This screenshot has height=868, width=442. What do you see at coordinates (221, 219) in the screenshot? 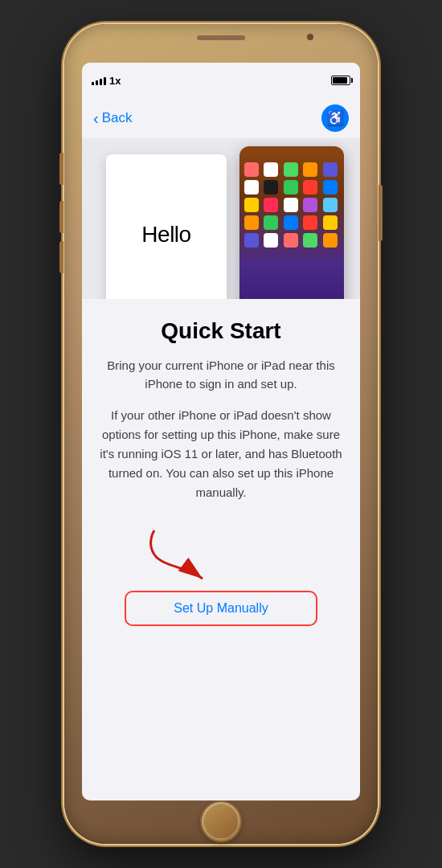
I see `quick-start-illustration: Hello` at bounding box center [221, 219].